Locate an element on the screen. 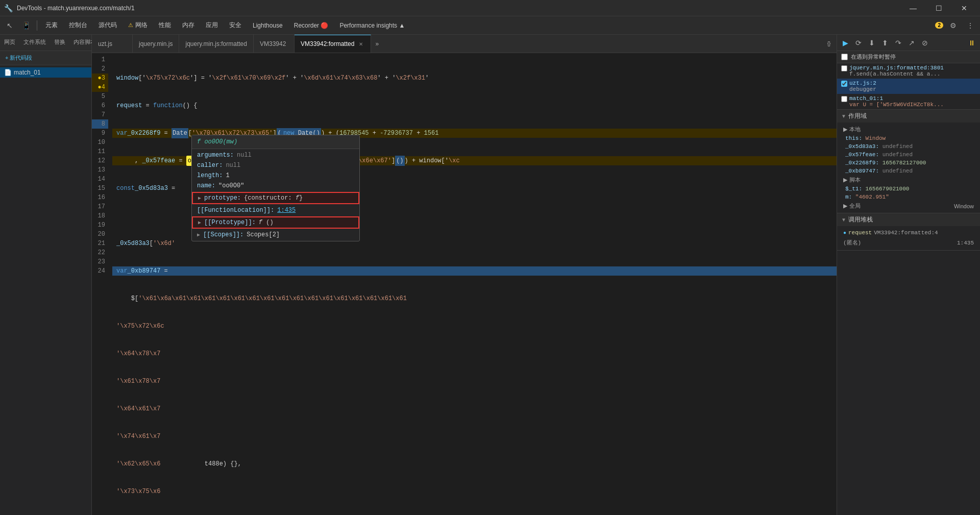  step-out-button: ⬆ is located at coordinates (885, 43).